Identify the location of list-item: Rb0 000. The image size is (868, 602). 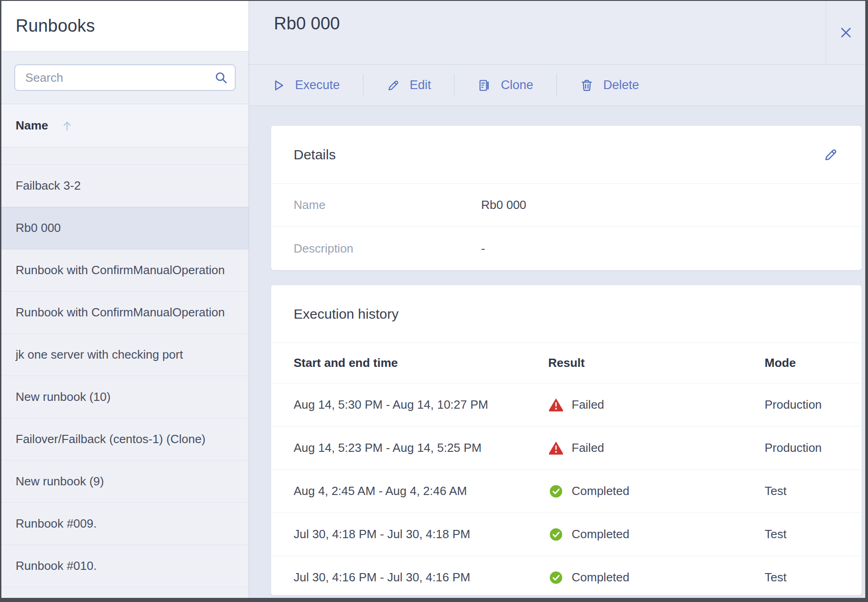
(125, 228).